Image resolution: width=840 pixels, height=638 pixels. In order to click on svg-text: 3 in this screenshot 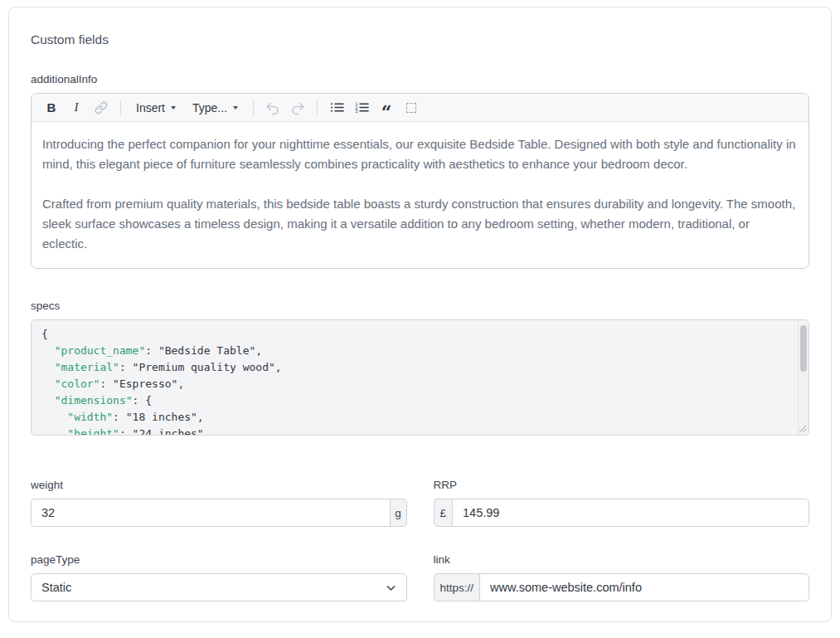, I will do `click(357, 111)`.